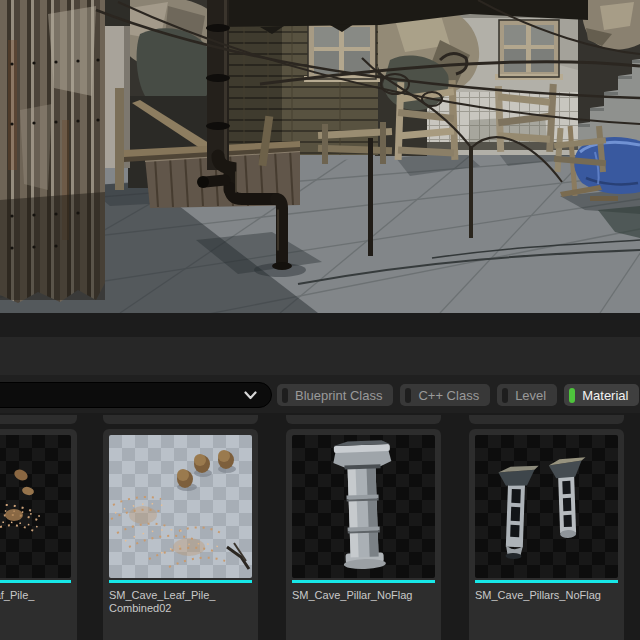 This screenshot has height=640, width=640. What do you see at coordinates (445, 395) in the screenshot?
I see `filter-cpp-class: C++ Class` at bounding box center [445, 395].